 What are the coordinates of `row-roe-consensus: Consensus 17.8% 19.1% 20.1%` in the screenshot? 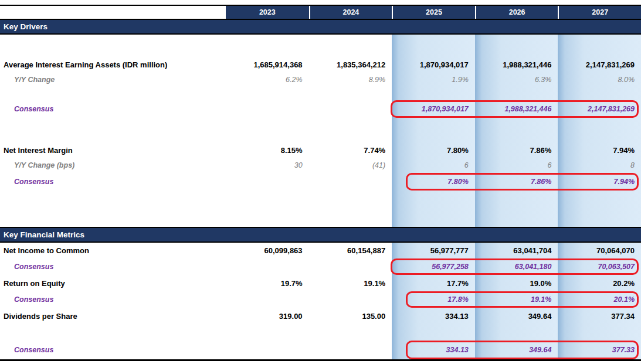 It's located at (320, 300).